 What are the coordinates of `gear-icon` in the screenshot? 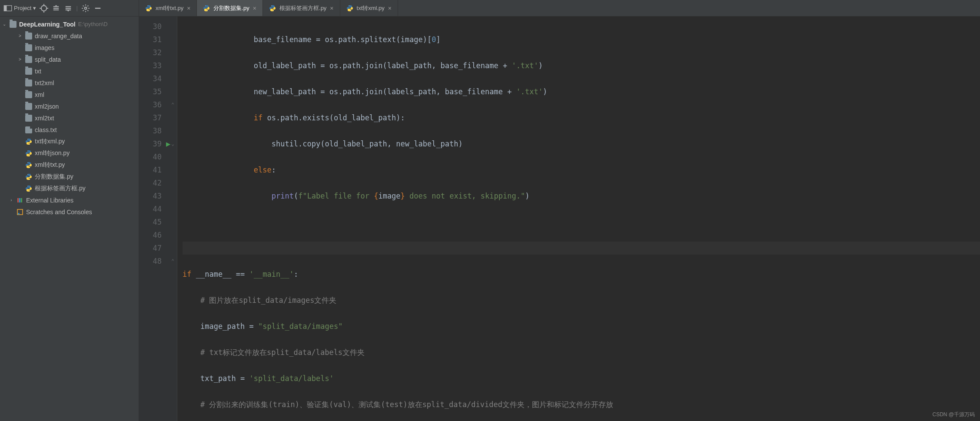 It's located at (86, 8).